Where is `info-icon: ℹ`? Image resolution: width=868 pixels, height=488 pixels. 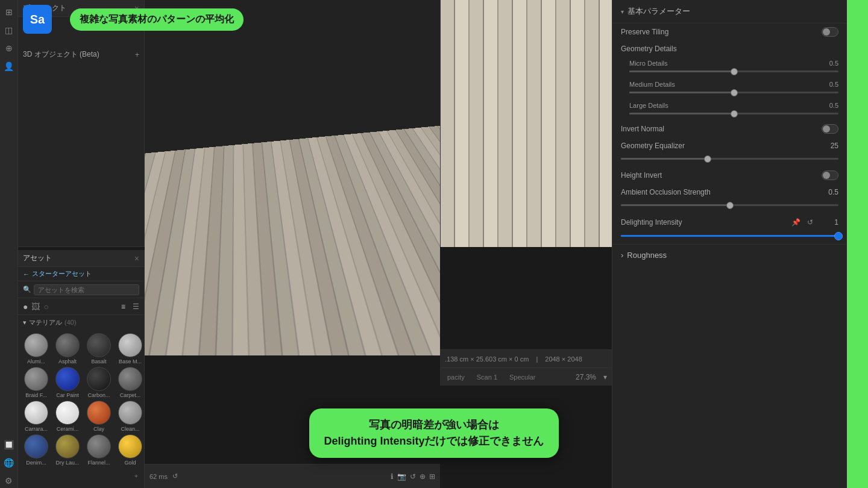 info-icon: ℹ is located at coordinates (392, 477).